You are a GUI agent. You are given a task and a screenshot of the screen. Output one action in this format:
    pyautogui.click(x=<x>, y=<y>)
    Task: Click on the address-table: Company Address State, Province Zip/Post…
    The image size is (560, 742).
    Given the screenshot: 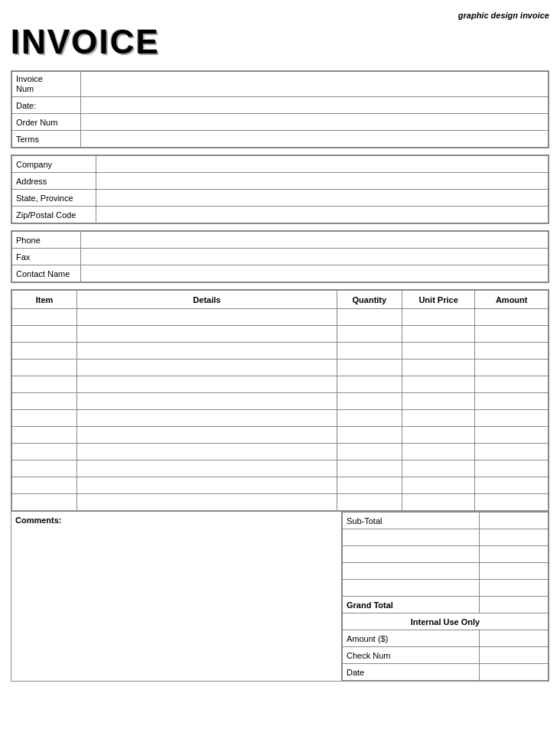 What is the action you would take?
    pyautogui.click(x=280, y=190)
    